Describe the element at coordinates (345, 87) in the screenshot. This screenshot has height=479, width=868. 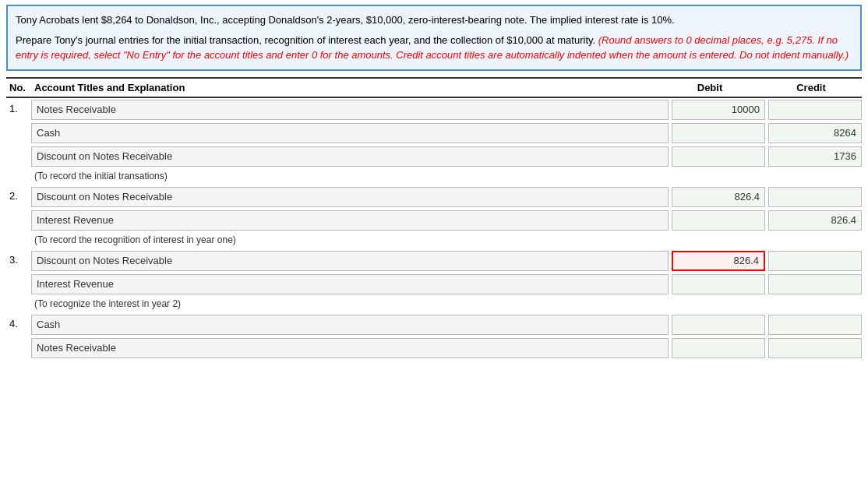
I see `header-account: Account Titles and Explanation` at that location.